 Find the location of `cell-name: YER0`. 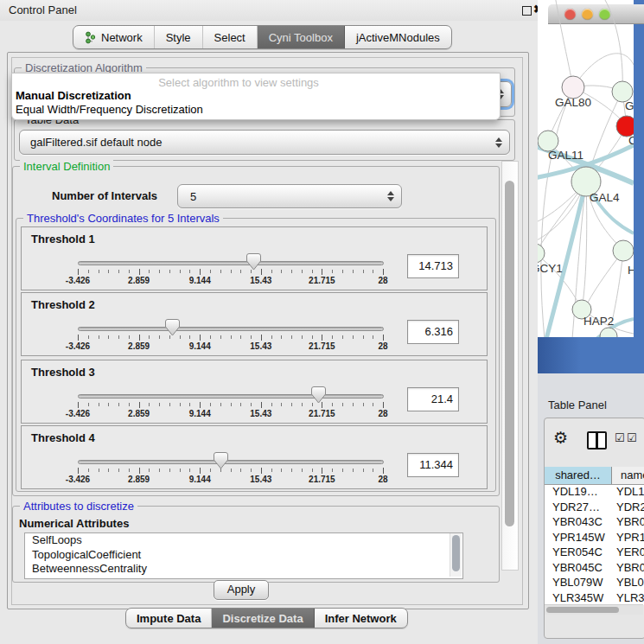

cell-name: YER0 is located at coordinates (628, 553).